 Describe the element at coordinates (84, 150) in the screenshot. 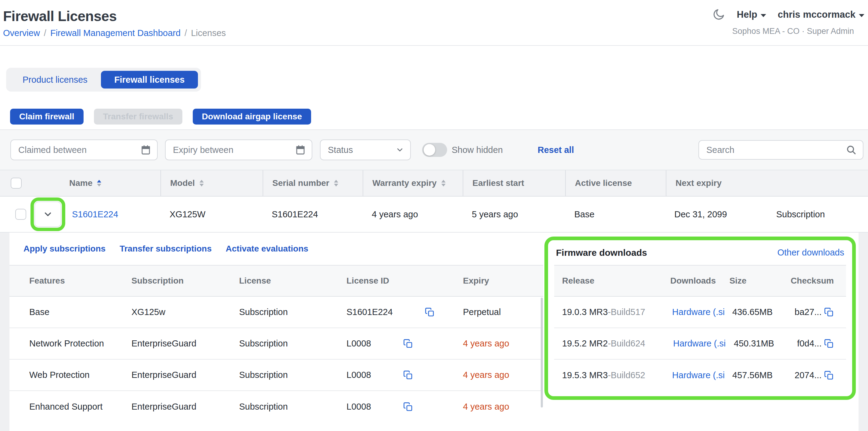

I see `claimed-between-field` at that location.